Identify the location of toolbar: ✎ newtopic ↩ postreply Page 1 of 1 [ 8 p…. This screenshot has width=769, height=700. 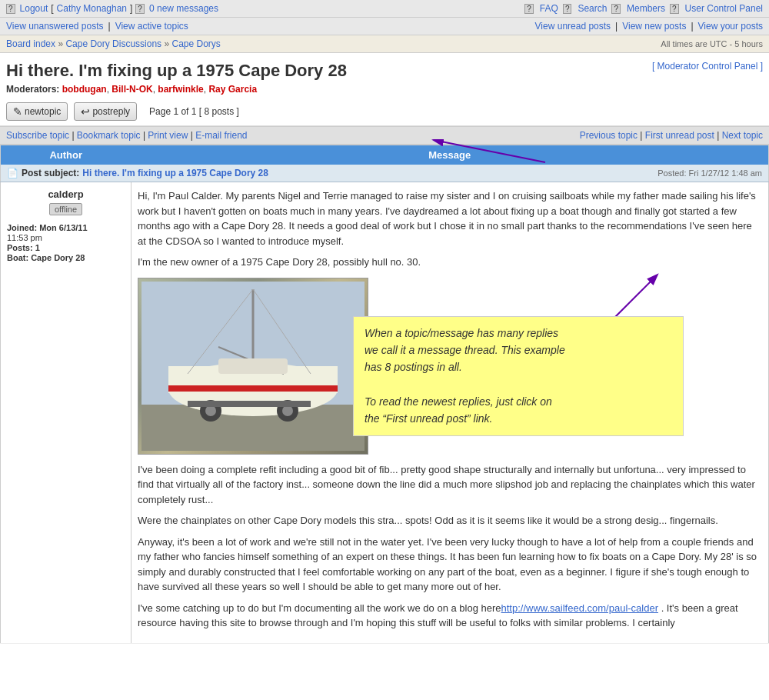
(384, 112).